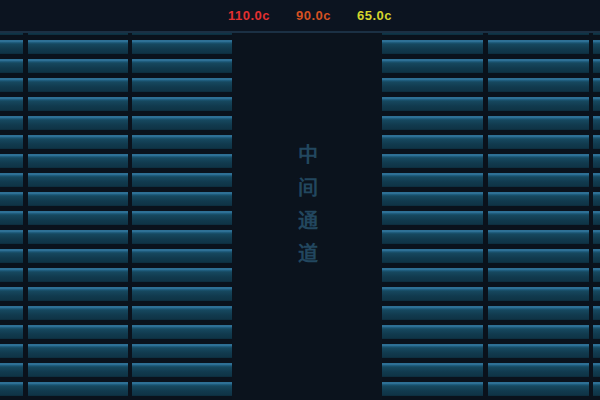  I want to click on legend-bar: 110.0c90.0c65.0c, so click(300, 16).